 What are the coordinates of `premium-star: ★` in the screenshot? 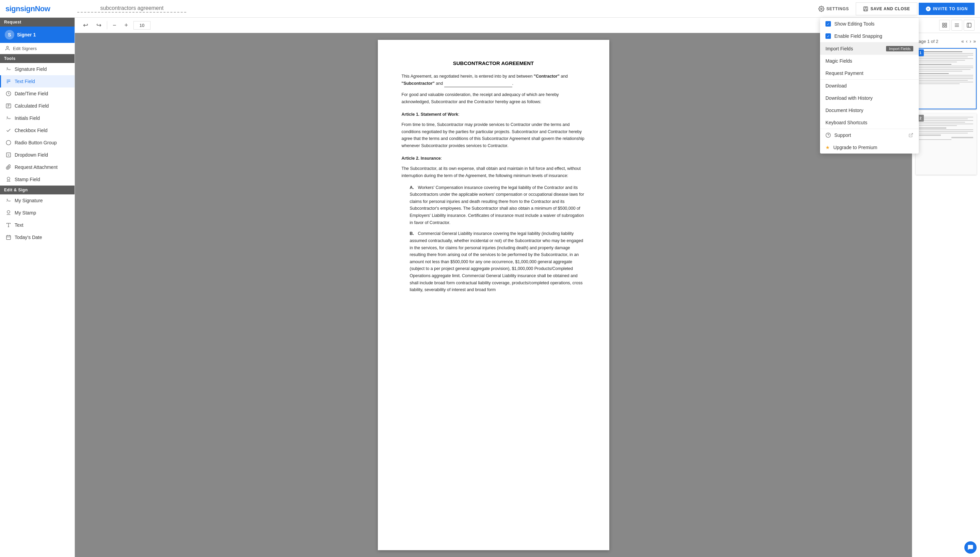 It's located at (827, 147).